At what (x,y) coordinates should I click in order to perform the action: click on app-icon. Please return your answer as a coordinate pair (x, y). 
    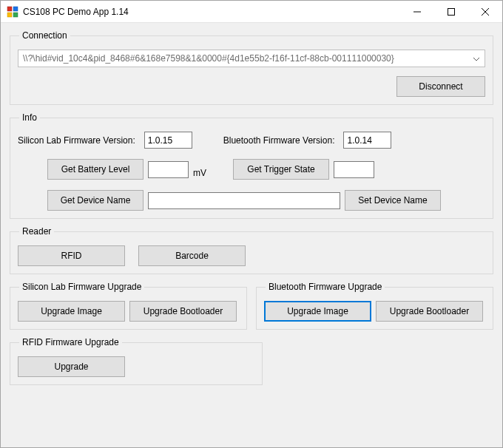
    Looking at the image, I should click on (13, 12).